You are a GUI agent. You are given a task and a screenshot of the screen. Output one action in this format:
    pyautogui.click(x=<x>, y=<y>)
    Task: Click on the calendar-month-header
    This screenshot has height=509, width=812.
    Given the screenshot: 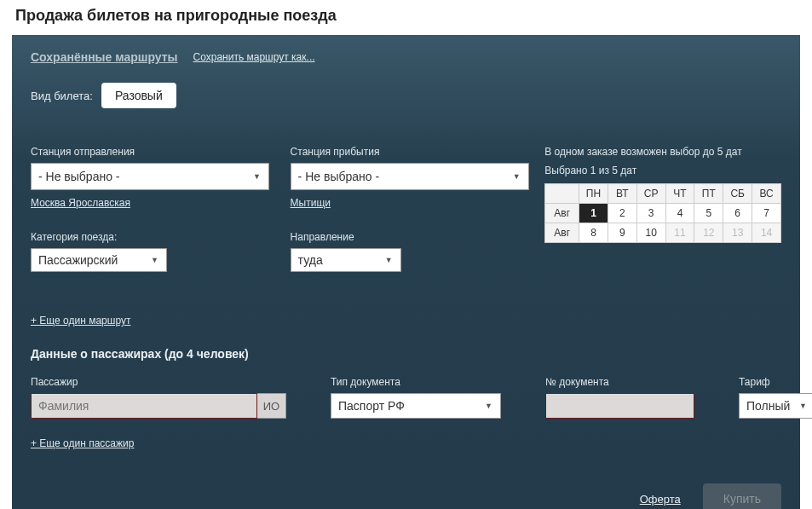 What is the action you would take?
    pyautogui.click(x=562, y=194)
    